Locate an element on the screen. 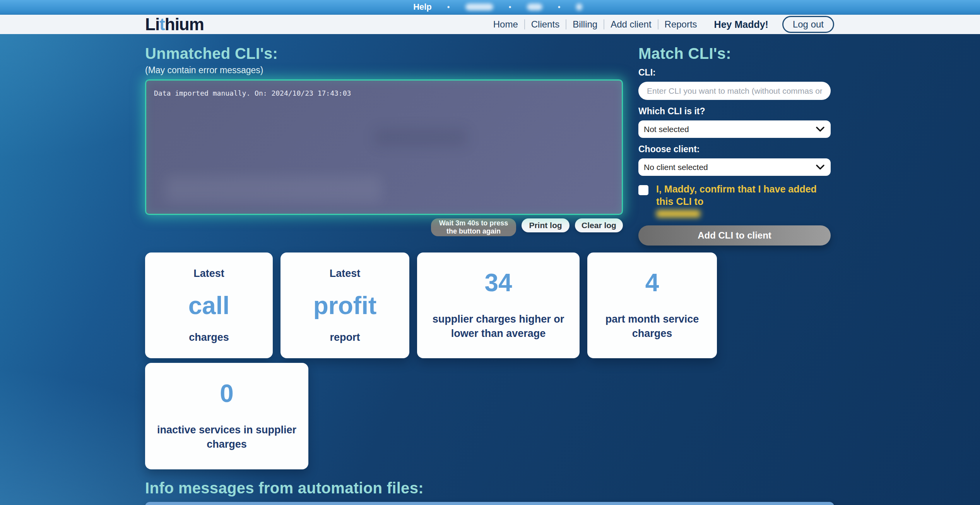  match-cli-panel: Match CLI's: CLI: Which CLI is it? Not s… is located at coordinates (734, 146).